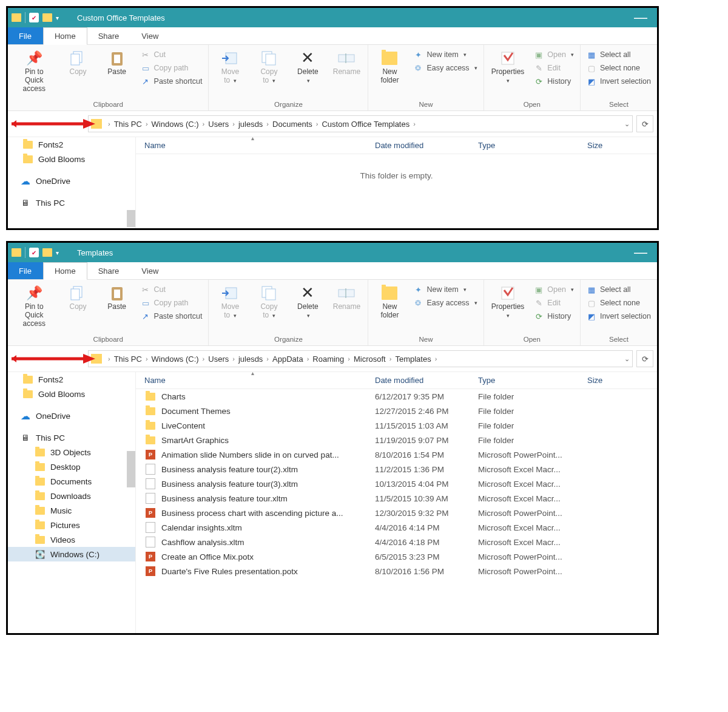  What do you see at coordinates (619, 303) in the screenshot?
I see `select-none-button: ▢Select none` at bounding box center [619, 303].